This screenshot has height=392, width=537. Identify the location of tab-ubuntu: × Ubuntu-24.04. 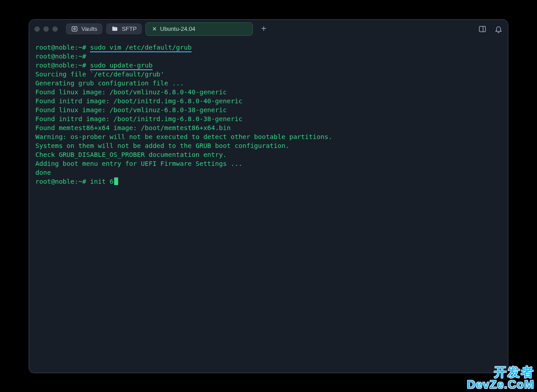
(199, 29).